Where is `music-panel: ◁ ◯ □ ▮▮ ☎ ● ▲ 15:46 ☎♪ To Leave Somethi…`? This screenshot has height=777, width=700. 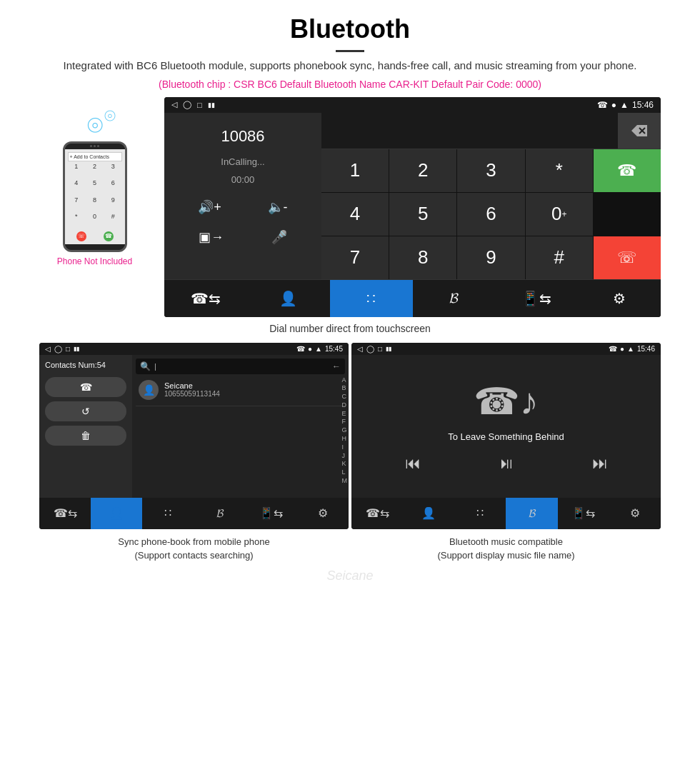 music-panel: ◁ ◯ □ ▮▮ ☎ ● ▲ 15:46 ☎♪ To Leave Somethi… is located at coordinates (506, 436).